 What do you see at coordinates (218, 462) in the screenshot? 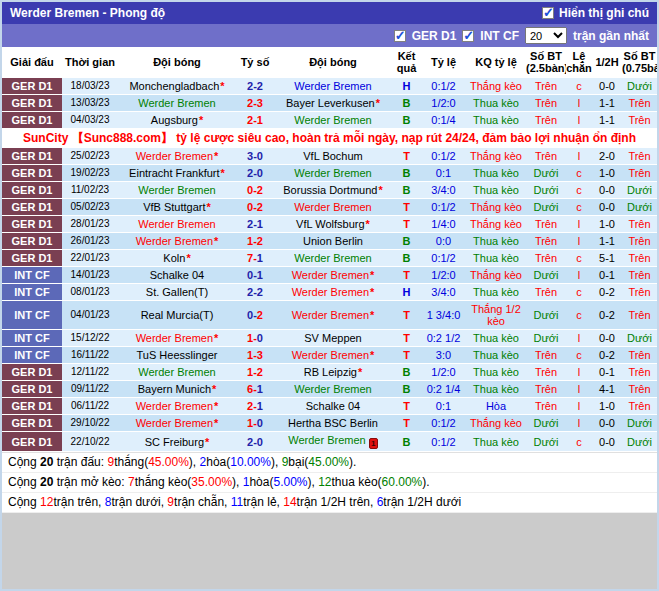
I see `summary-segment: hòa(` at bounding box center [218, 462].